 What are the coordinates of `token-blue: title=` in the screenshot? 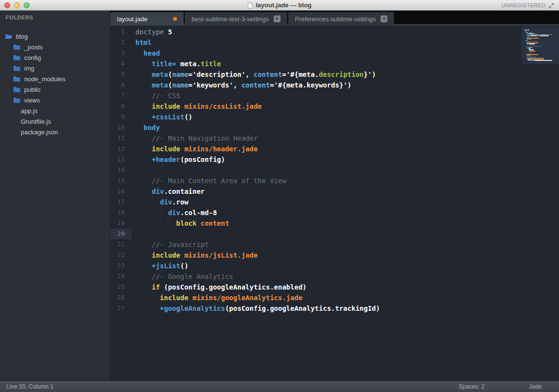 It's located at (156, 64).